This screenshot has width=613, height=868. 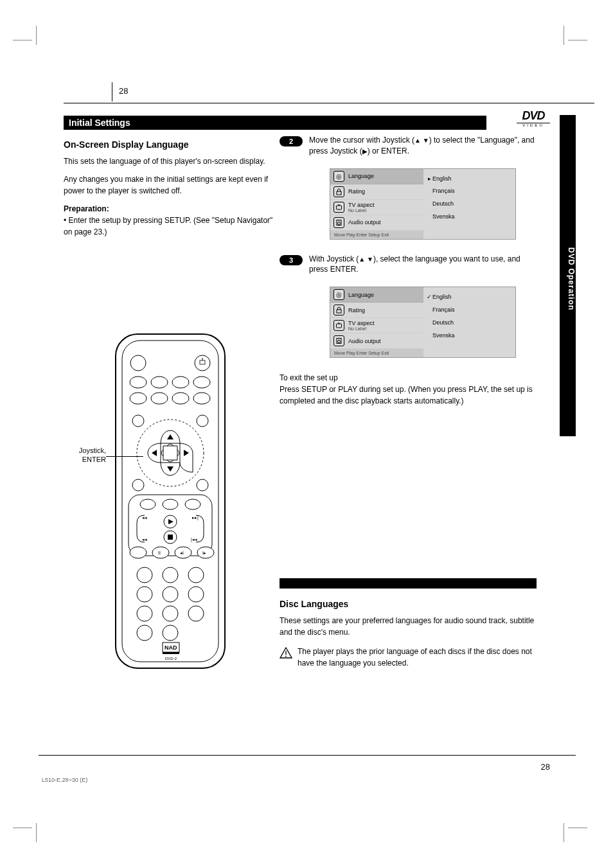 I want to click on osd-lang-desc: This sets the language of of this player…, so click(x=170, y=161).